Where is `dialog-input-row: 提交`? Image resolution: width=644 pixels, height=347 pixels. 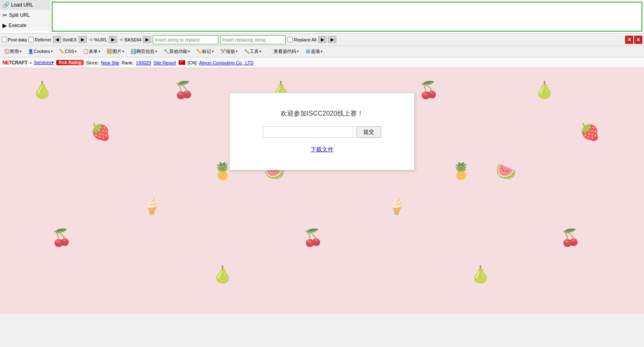
dialog-input-row: 提交 is located at coordinates (322, 132).